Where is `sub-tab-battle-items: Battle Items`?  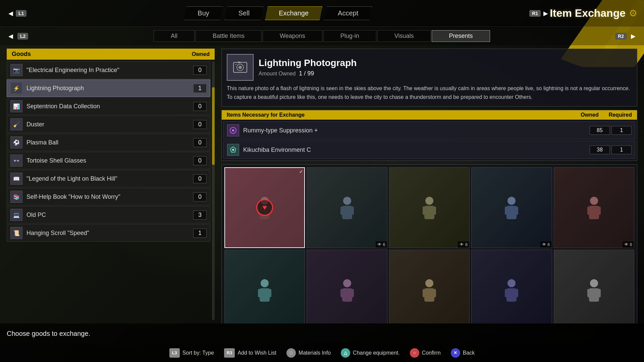 sub-tab-battle-items: Battle Items is located at coordinates (229, 36).